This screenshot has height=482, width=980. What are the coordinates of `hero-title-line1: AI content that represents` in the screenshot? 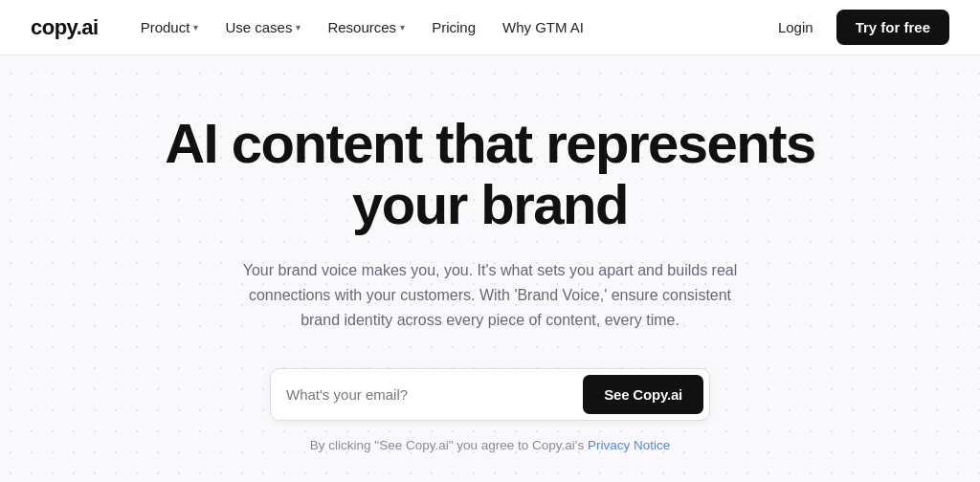 It's located at (490, 143).